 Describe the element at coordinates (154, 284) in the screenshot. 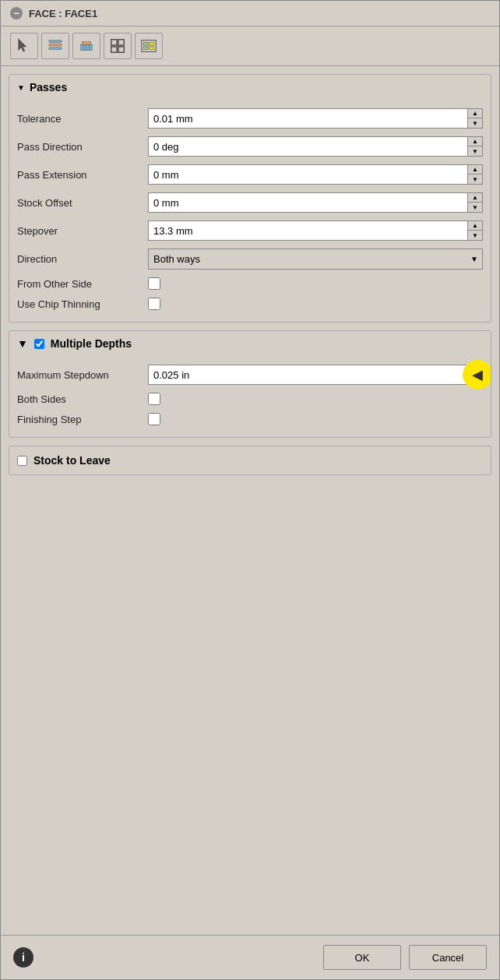

I see `from-other-side-checkbox` at that location.